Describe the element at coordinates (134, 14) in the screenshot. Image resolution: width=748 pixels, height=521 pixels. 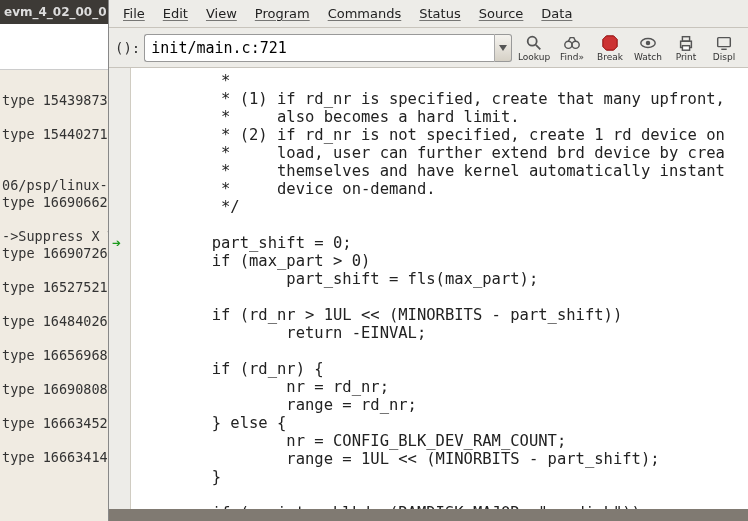
I see `menu-file: File` at that location.